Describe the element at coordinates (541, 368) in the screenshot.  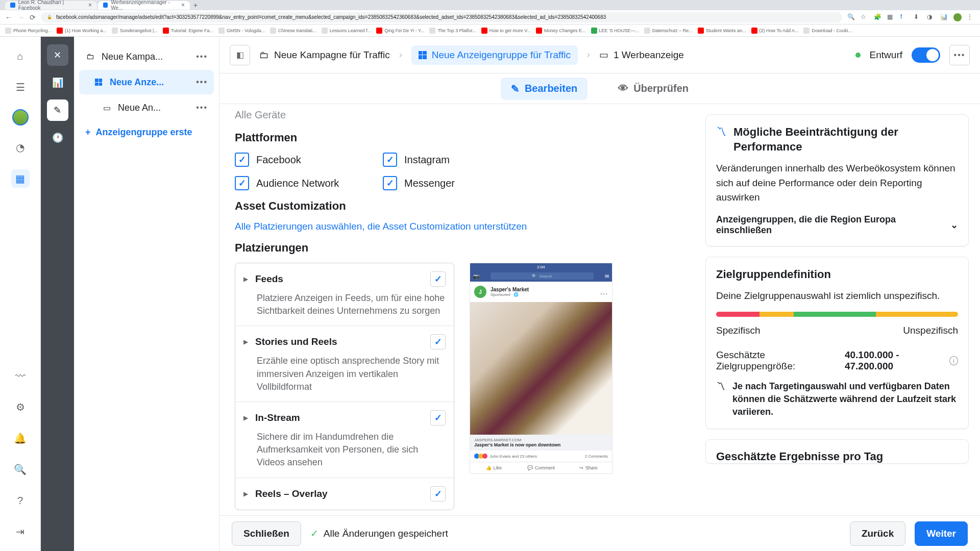
I see `ad-image` at that location.